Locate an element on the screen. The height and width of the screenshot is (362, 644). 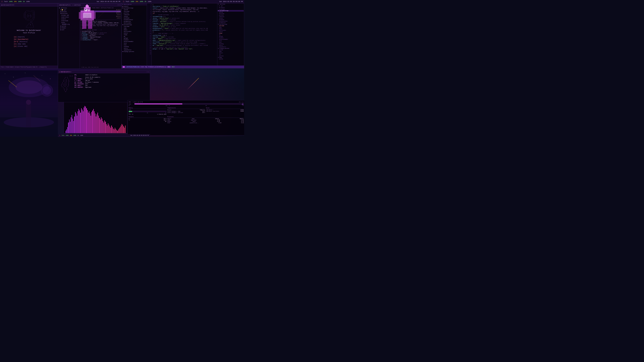
rp-bootmountpath: bootMountPath is located at coordinates (231, 21).